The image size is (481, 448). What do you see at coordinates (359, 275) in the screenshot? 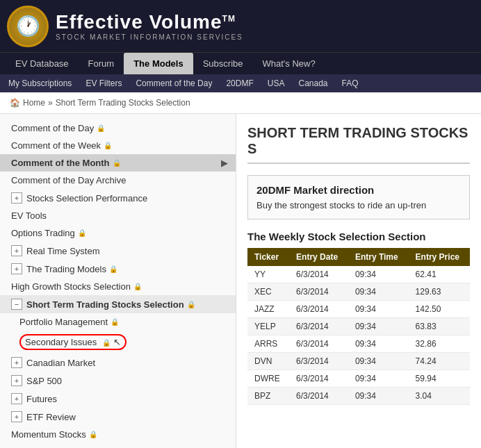
I see `table-row: YY 6/3/2014 09:34 62.41` at bounding box center [359, 275].